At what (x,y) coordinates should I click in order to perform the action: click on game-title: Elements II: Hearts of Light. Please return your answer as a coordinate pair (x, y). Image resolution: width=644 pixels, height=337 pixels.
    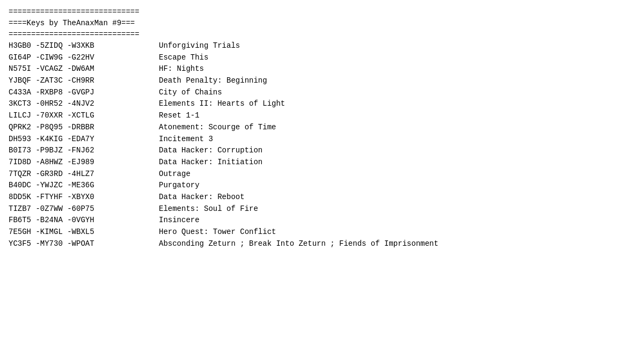
    Looking at the image, I should click on (397, 104).